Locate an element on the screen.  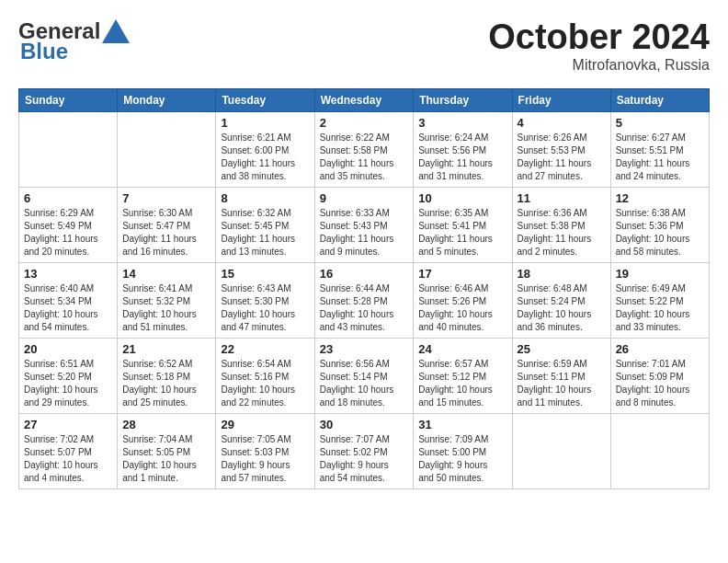
calendar-cell: 22Sunrise: 6:54 AM Sunset: 5:16 PM Dayli… is located at coordinates (265, 375).